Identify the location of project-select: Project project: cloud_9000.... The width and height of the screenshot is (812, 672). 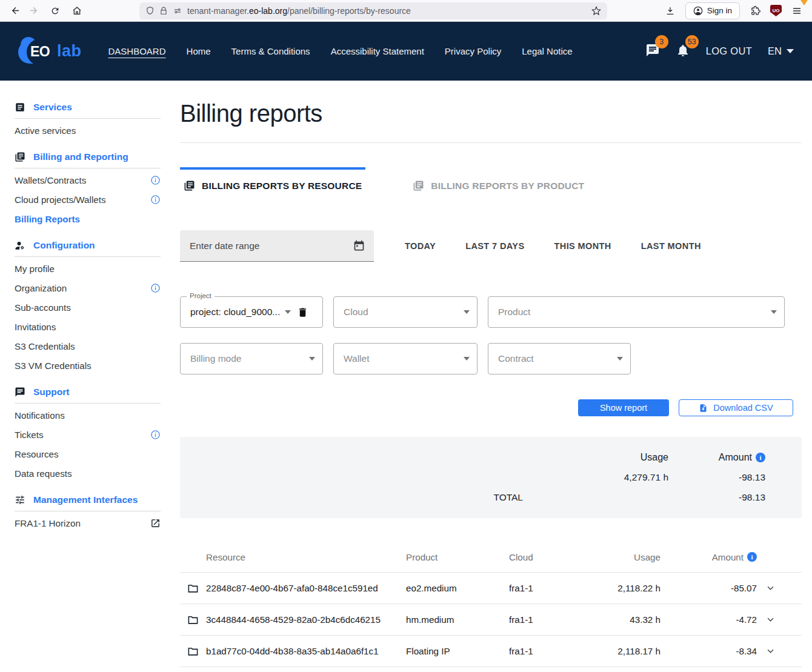
(251, 312).